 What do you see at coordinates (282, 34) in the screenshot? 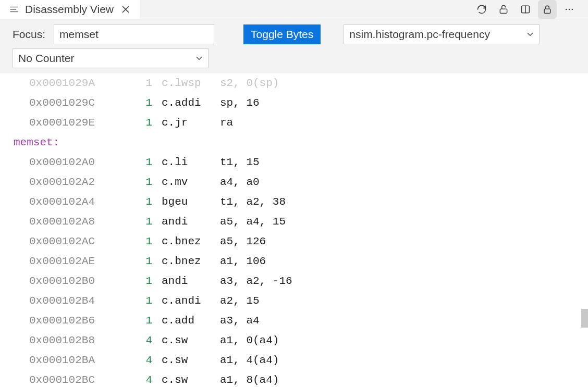
I see `toggle-bytes-button: Toggle Bytes` at bounding box center [282, 34].